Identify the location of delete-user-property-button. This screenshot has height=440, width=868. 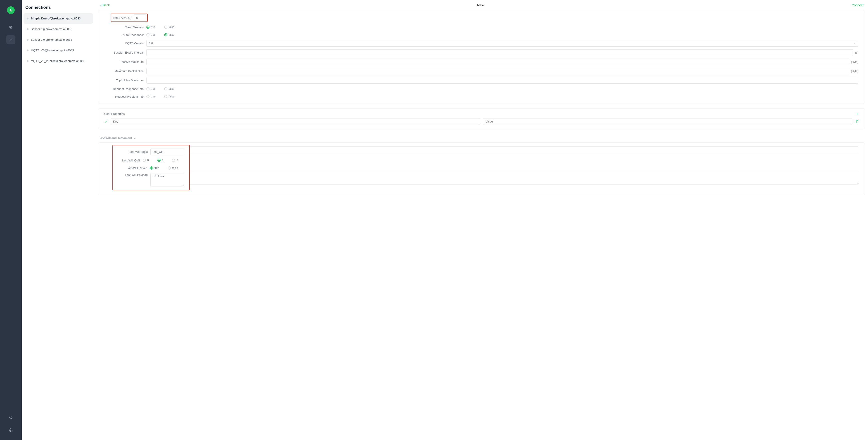
(857, 122).